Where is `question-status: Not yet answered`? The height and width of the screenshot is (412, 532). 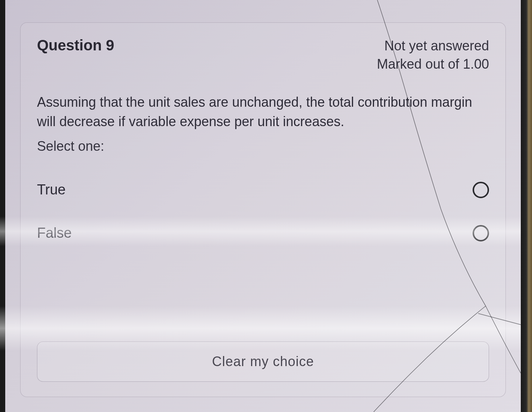
question-status: Not yet answered is located at coordinates (433, 46).